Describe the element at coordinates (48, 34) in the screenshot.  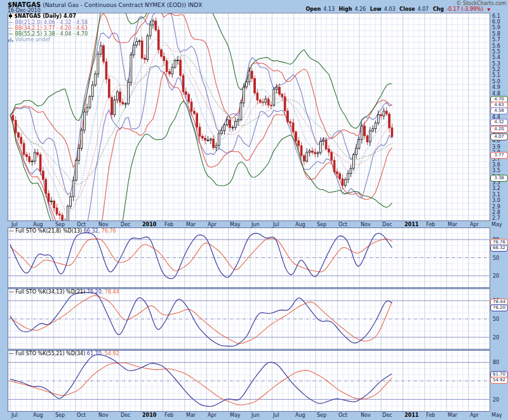
I see `legend-bb55: — BB(55,2.5) 3.38 - 4.04 - 4.70` at that location.